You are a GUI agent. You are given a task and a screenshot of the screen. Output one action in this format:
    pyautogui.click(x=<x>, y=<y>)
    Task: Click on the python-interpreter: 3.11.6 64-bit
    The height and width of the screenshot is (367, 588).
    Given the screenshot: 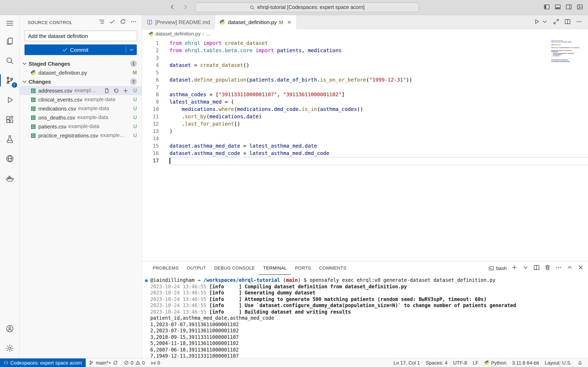 What is the action you would take?
    pyautogui.click(x=526, y=363)
    